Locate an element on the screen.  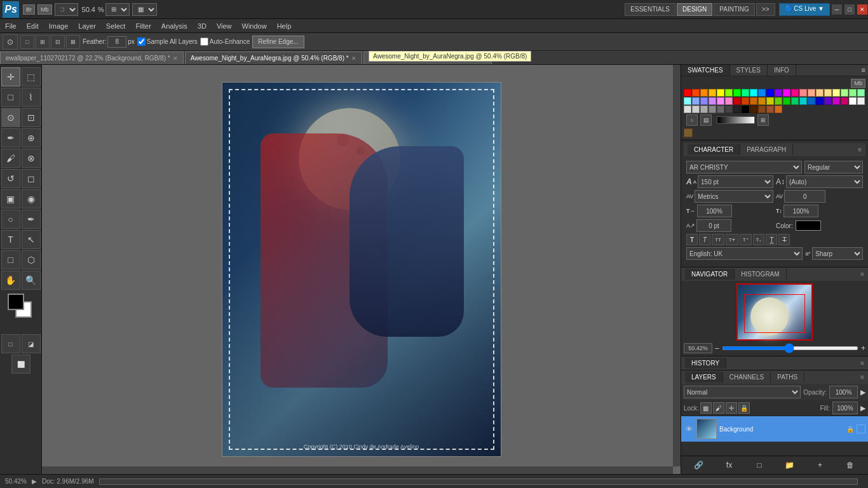
lock-transparency-btn: ▦ is located at coordinates (706, 408).